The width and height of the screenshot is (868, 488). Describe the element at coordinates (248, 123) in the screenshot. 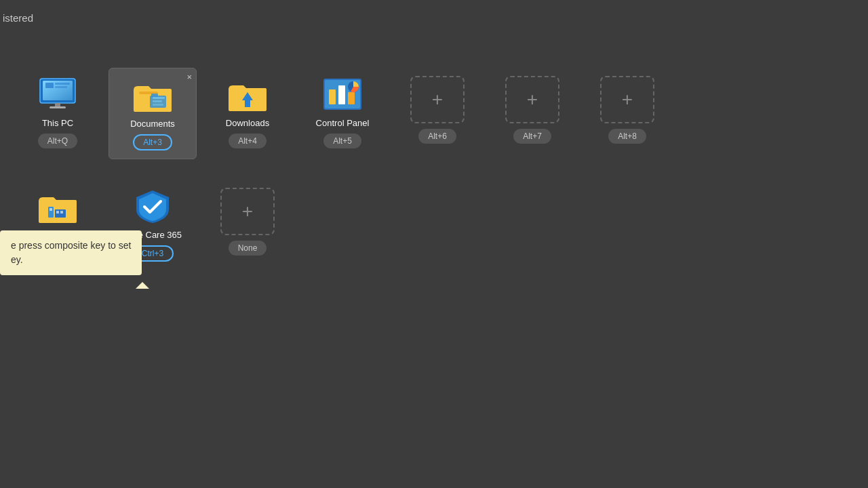

I see `app-label-downloads: Downloads` at that location.